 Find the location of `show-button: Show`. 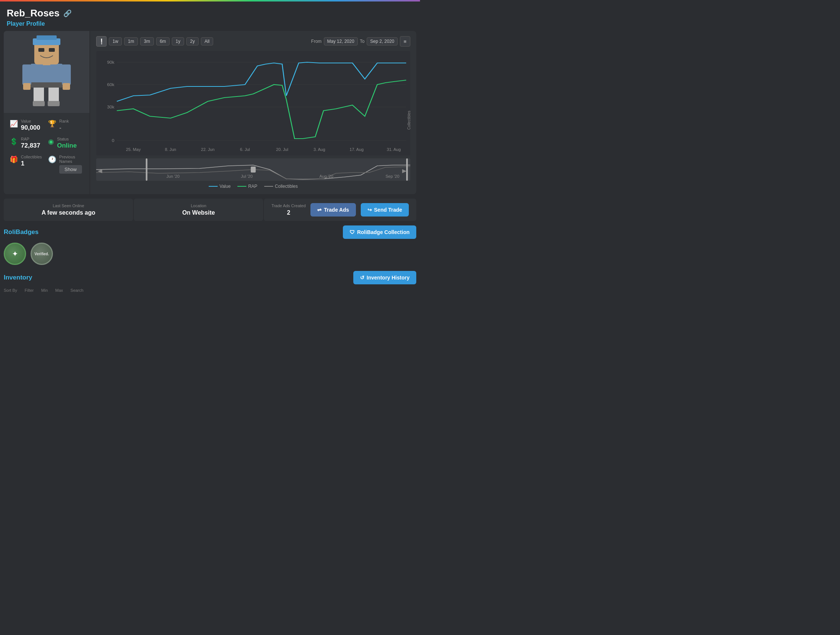

show-button: Show is located at coordinates (71, 169).